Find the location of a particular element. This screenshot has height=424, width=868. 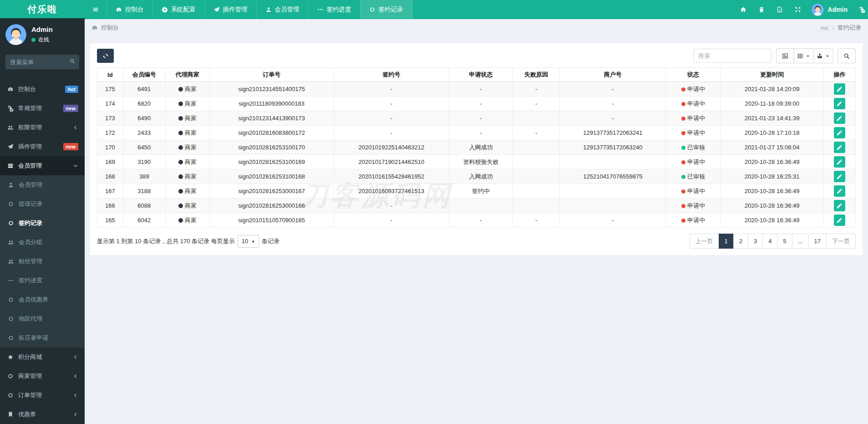

sidebar-item-订单管理: 订单管理 is located at coordinates (42, 395).